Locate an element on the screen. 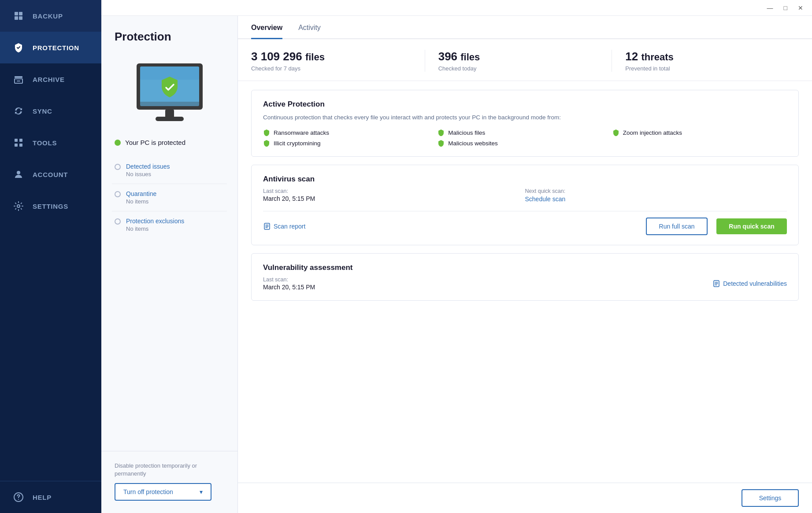 This screenshot has width=812, height=513. sidebar-item-label-settings: Settings is located at coordinates (50, 206).